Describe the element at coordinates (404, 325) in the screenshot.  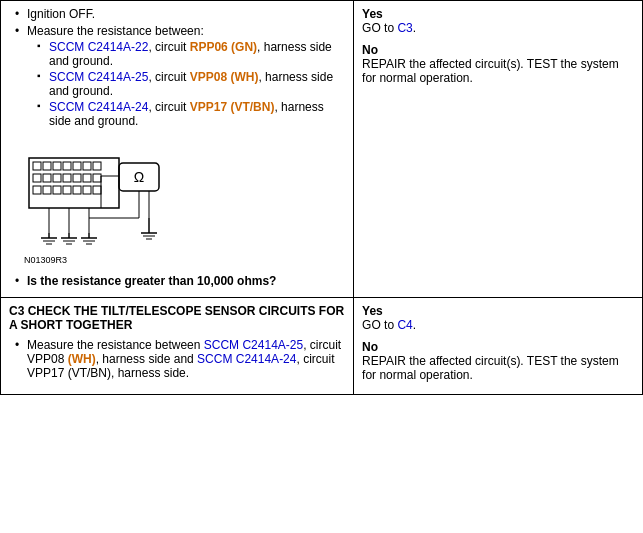
I see `yes-link-2: C4` at that location.